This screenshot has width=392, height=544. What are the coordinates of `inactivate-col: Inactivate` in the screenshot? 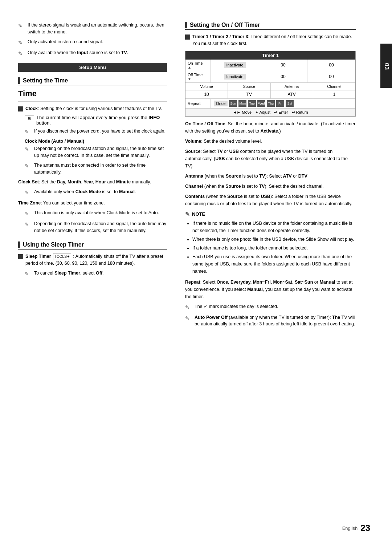 It's located at (235, 65).